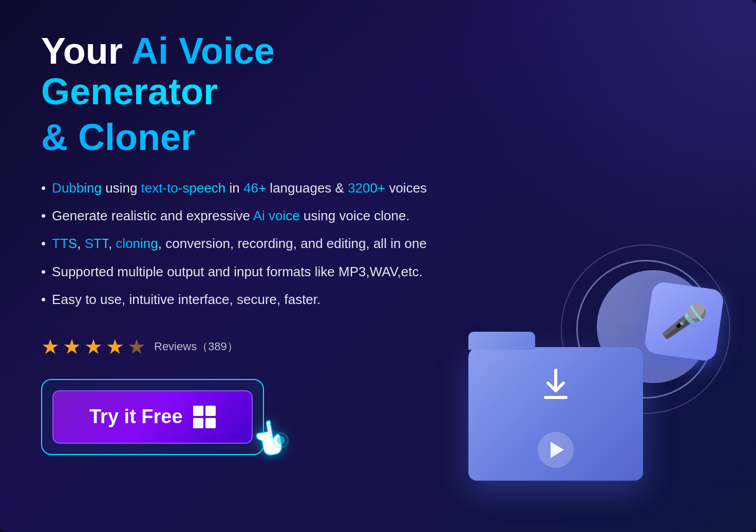 The width and height of the screenshot is (756, 532). I want to click on keyword-3200: 3200+, so click(367, 188).